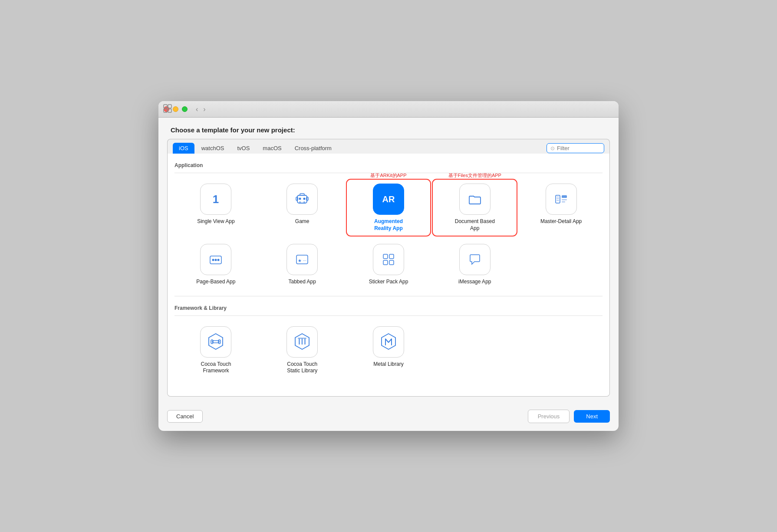  I want to click on imessage-icon, so click(475, 259).